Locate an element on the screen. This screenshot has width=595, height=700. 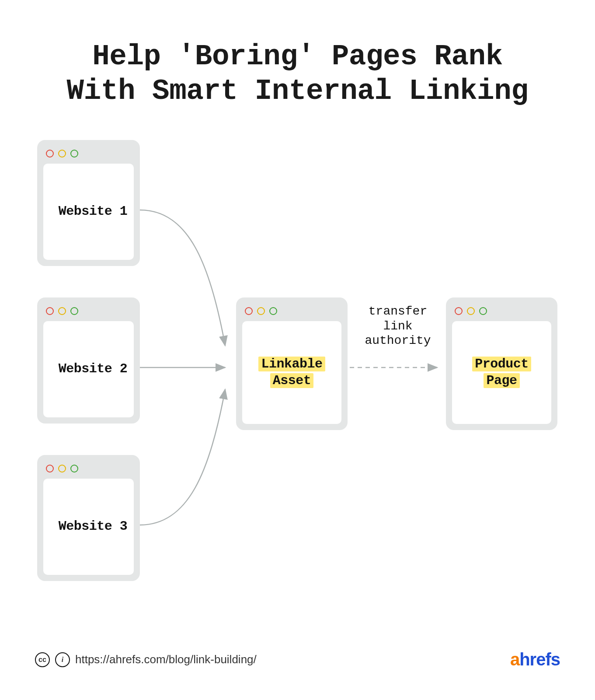
product-page-window: ProductPage is located at coordinates (502, 364).